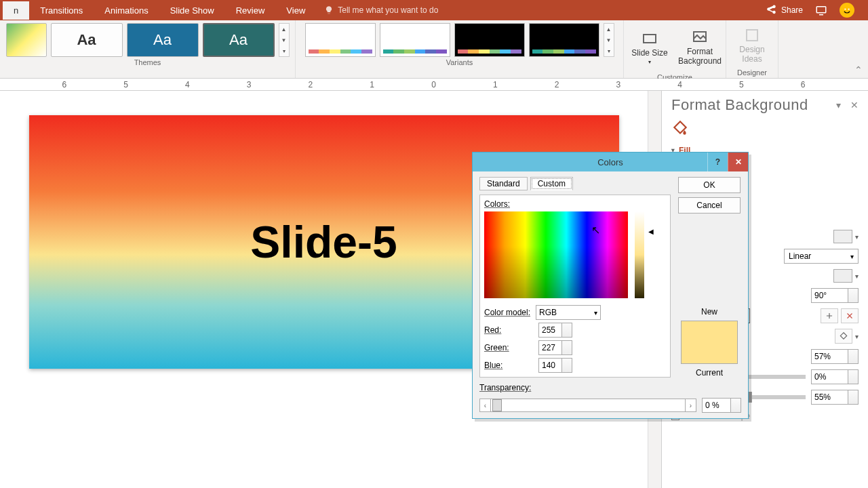 This screenshot has height=488, width=868. What do you see at coordinates (507, 312) in the screenshot?
I see `color-model-label: Color model:` at bounding box center [507, 312].